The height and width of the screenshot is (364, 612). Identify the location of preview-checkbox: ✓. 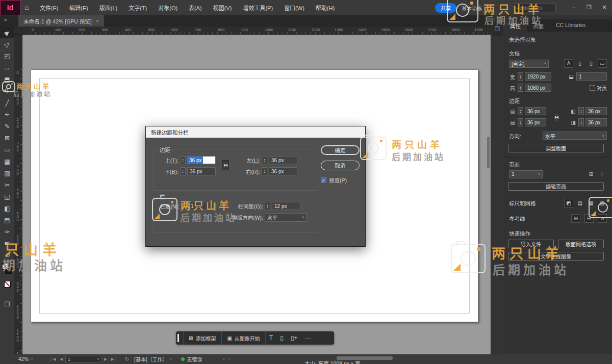
(323, 180).